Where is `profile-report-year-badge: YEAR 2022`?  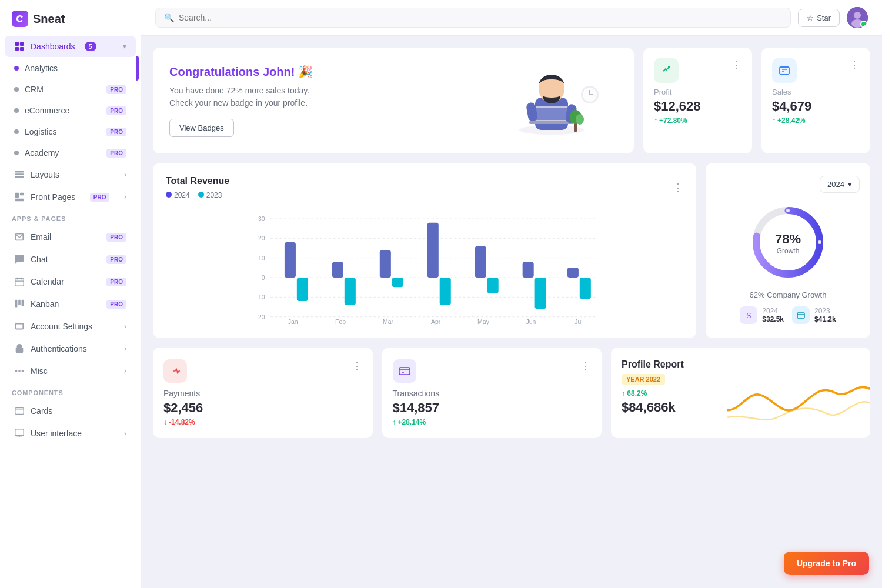 profile-report-year-badge: YEAR 2022 is located at coordinates (643, 379).